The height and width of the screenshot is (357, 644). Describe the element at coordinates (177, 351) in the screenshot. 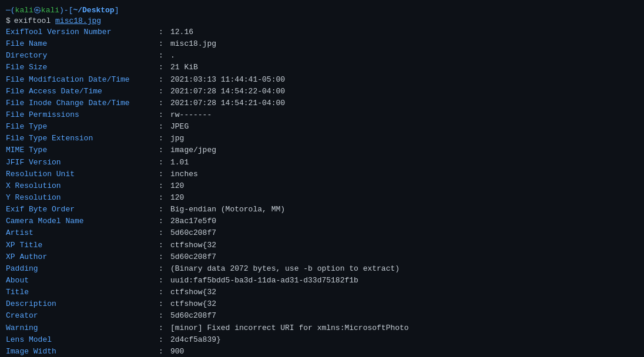

I see `field-value: 900` at that location.